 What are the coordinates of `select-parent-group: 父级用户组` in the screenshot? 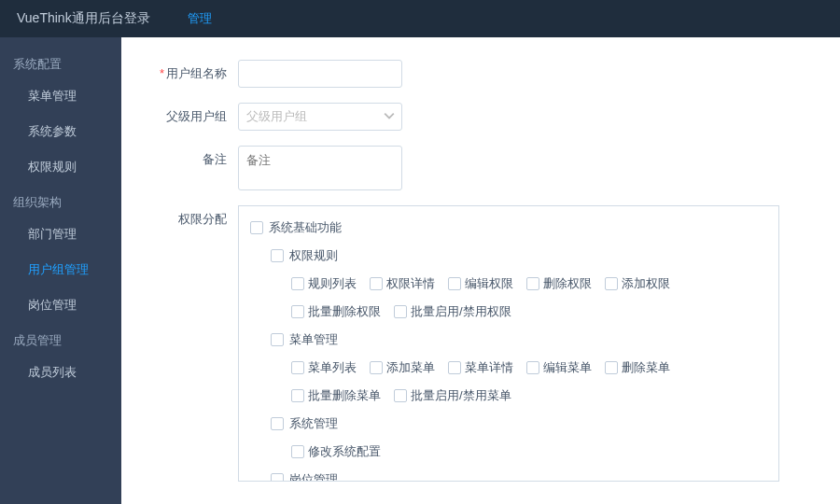 It's located at (320, 117).